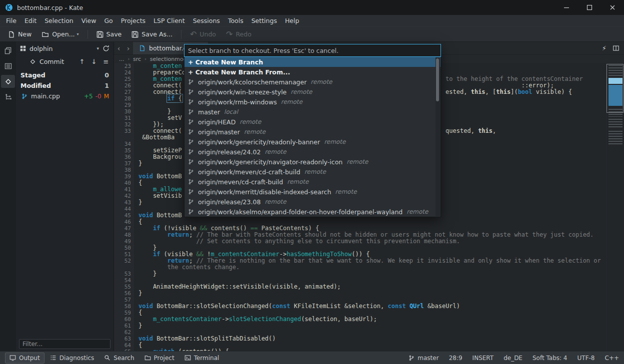 The image size is (624, 364). What do you see at coordinates (616, 48) in the screenshot?
I see `split-view-icon` at bounding box center [616, 48].